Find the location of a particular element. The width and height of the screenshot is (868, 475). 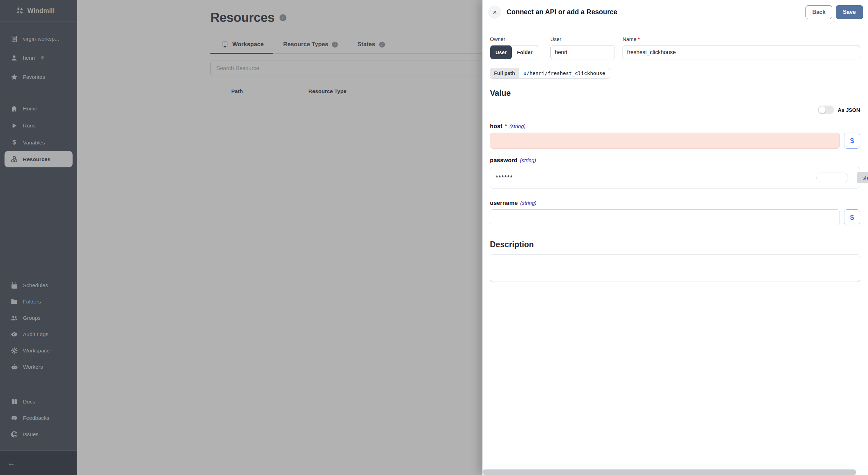

owner-option-user: User is located at coordinates (501, 52).